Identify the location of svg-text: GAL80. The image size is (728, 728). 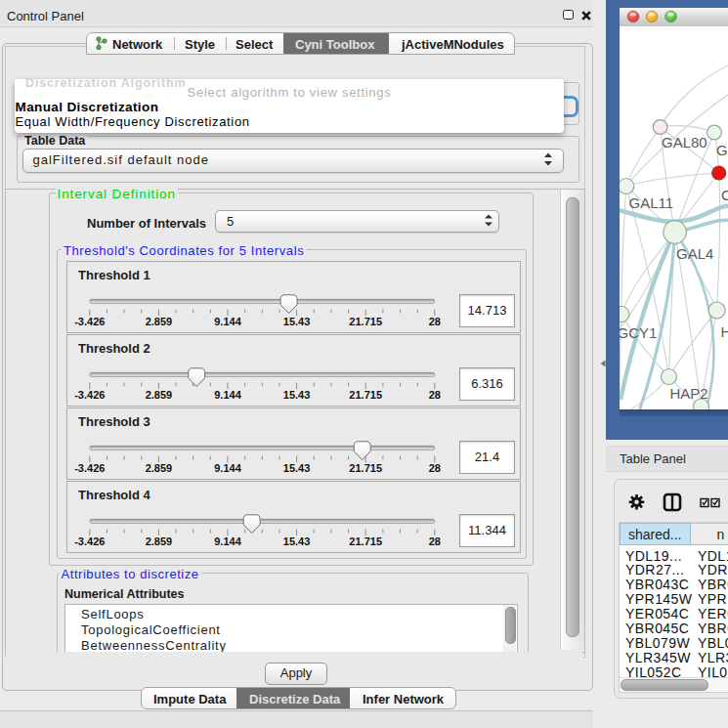
(684, 143).